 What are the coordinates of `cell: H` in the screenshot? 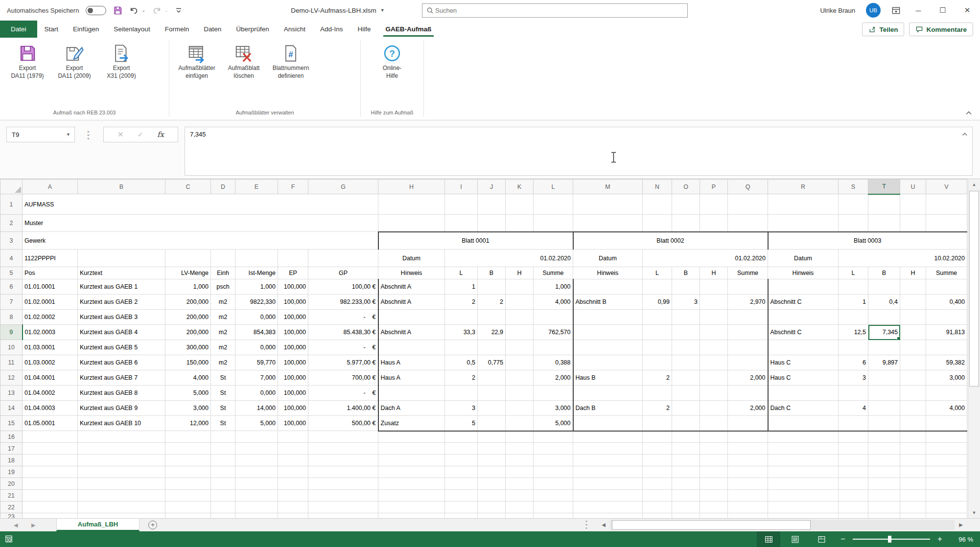 It's located at (714, 273).